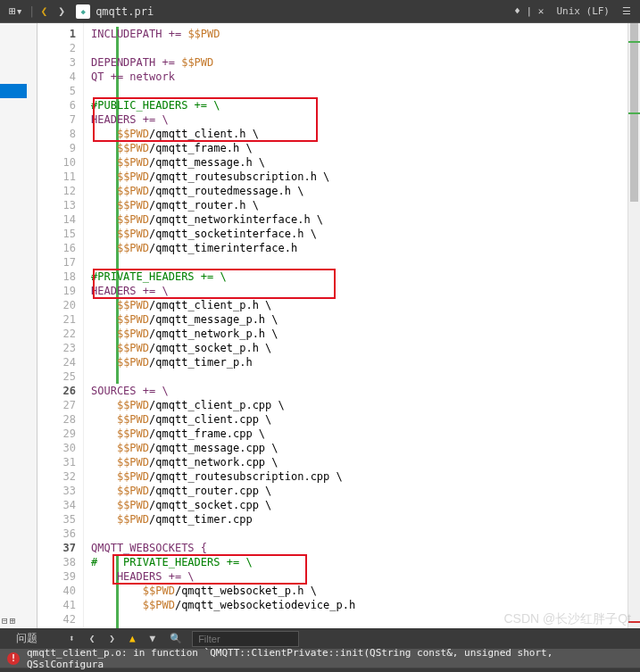 Image resolution: width=640 pixels, height=672 pixels. I want to click on bookmark-marker, so click(13, 91).